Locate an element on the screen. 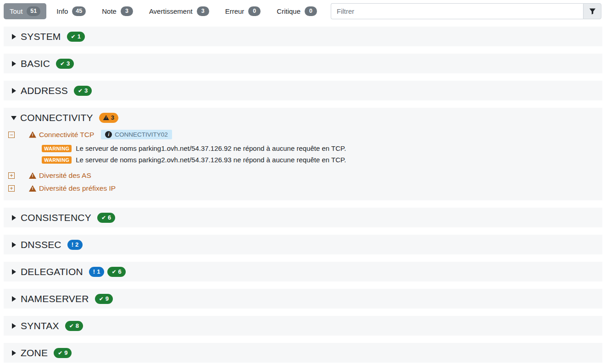 The width and height of the screenshot is (606, 364). section-address: ADDRESS ✔ 3 is located at coordinates (303, 91).